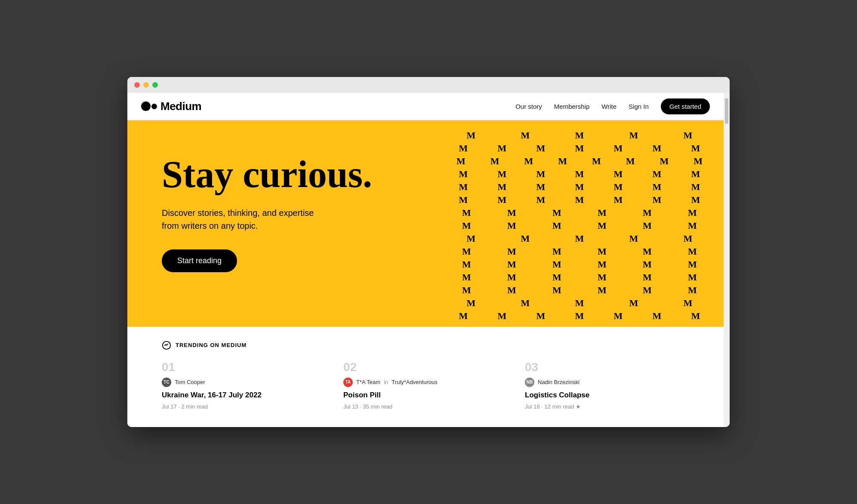  I want to click on scrollbar-thumb, so click(727, 111).